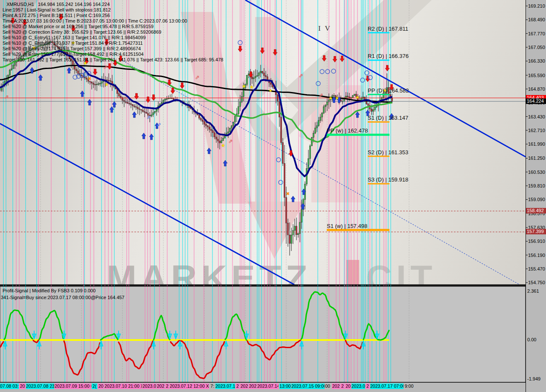 This screenshot has width=546, height=392. I want to click on indicator-signal-line: 341-Signal=Buy since:2023.07.17 08:00:00…, so click(63, 297).